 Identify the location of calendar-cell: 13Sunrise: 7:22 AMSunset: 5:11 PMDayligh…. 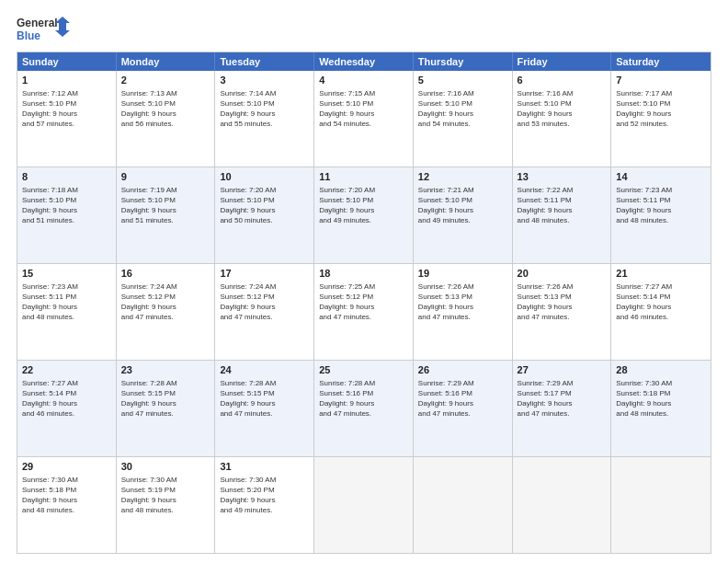
(563, 215).